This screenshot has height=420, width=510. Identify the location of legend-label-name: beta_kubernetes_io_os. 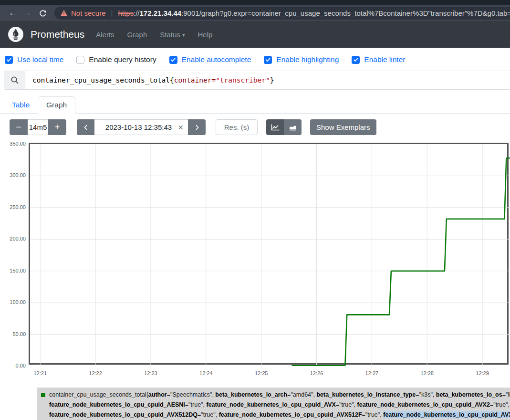
(469, 395).